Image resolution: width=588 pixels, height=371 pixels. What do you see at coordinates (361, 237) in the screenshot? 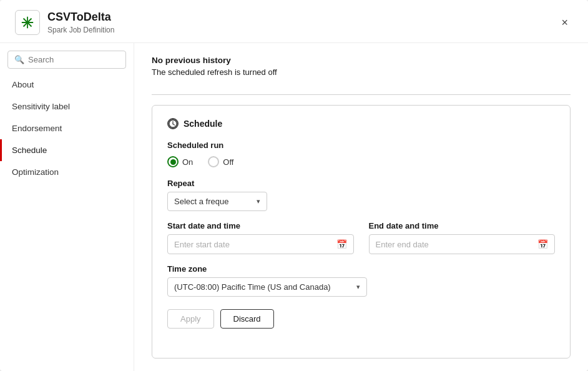
I see `date-row: Start date and time Enter start date 📅 E…` at bounding box center [361, 237].